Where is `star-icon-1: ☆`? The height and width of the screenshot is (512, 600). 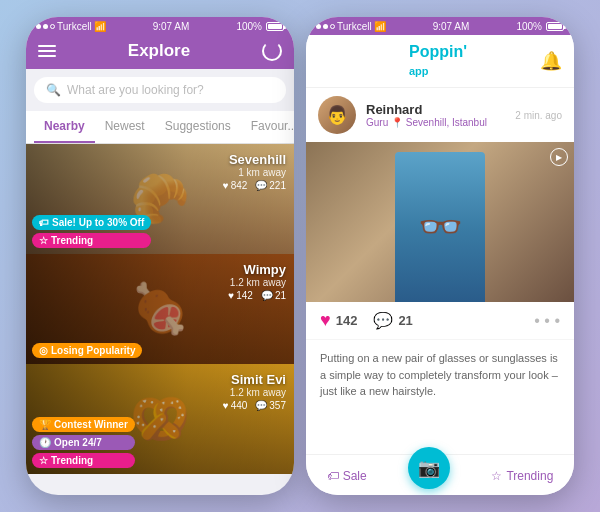
star-icon-1: ☆ is located at coordinates (44, 240).